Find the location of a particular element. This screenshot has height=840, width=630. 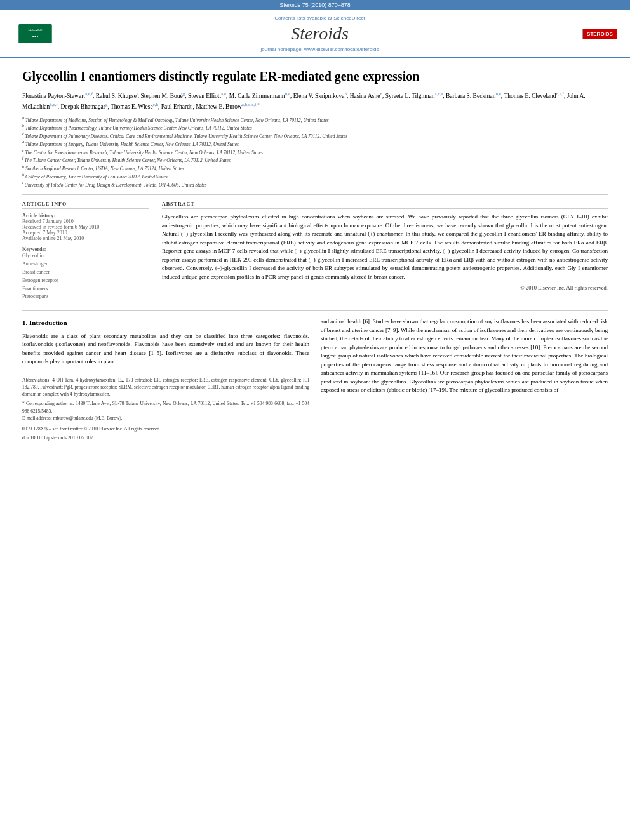

history-label: Article history: is located at coordinates (86, 216).